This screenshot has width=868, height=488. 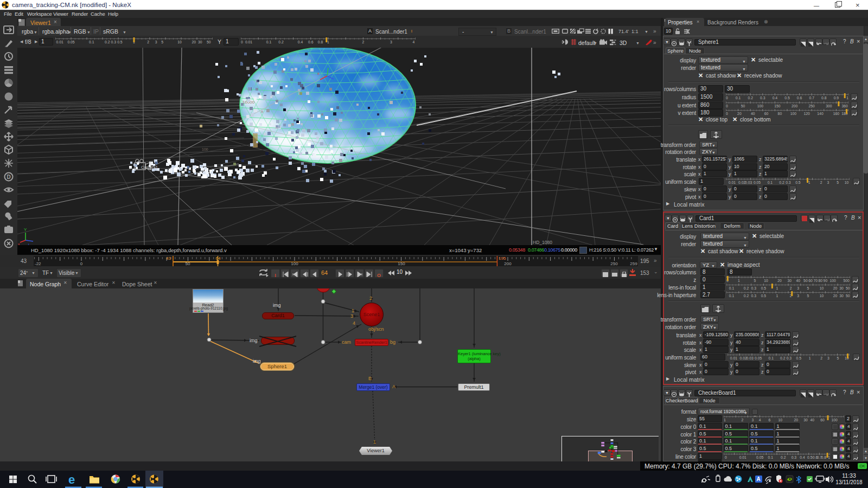 What do you see at coordinates (150, 167) in the screenshot?
I see `svg-text: Camera1` at bounding box center [150, 167].